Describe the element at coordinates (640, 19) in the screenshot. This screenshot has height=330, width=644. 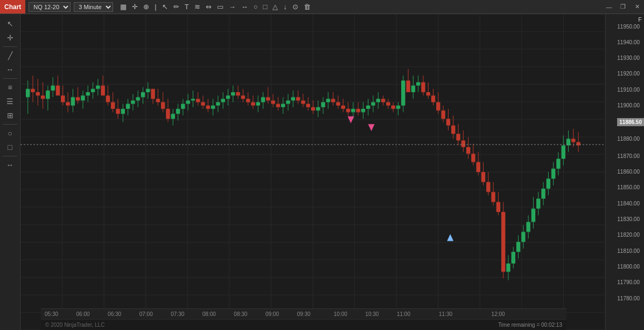
I see `f-label: F` at that location.